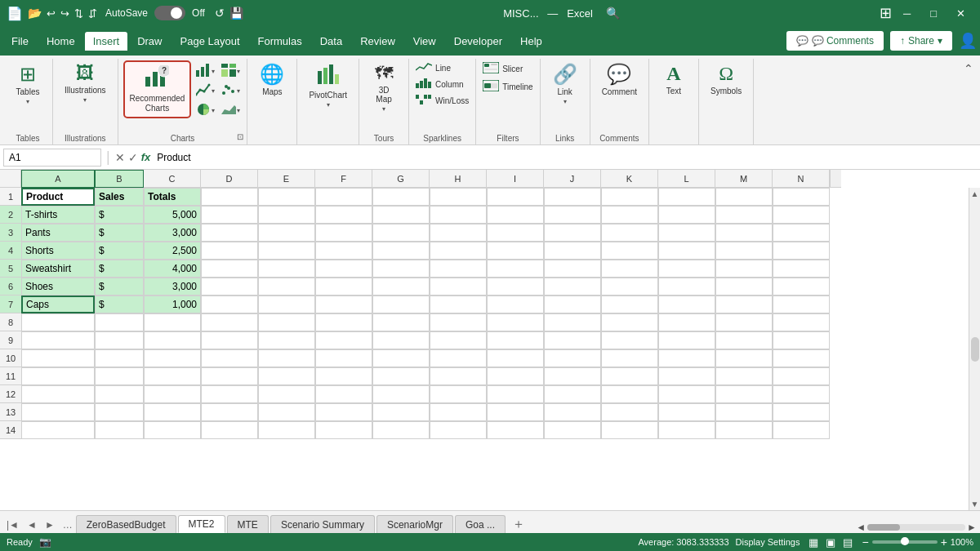  Describe the element at coordinates (572, 322) in the screenshot. I see `cell-j8` at that location.